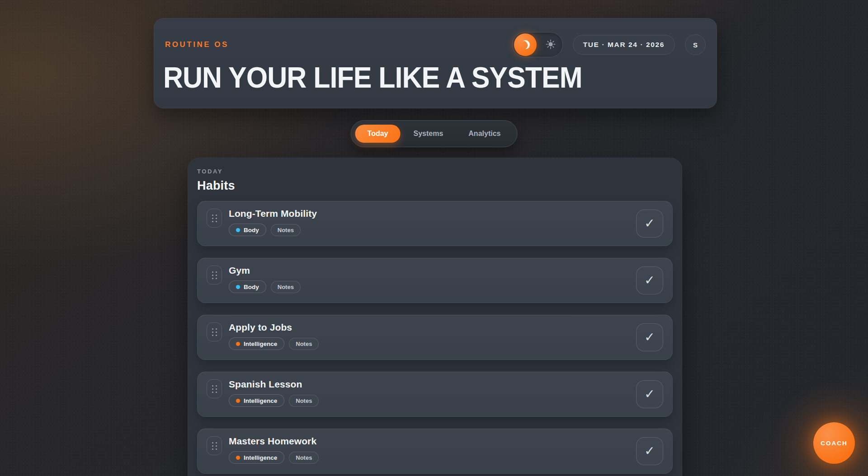 This screenshot has width=868, height=476. Describe the element at coordinates (197, 45) in the screenshot. I see `brand-logo: ROUTINE OS` at that location.